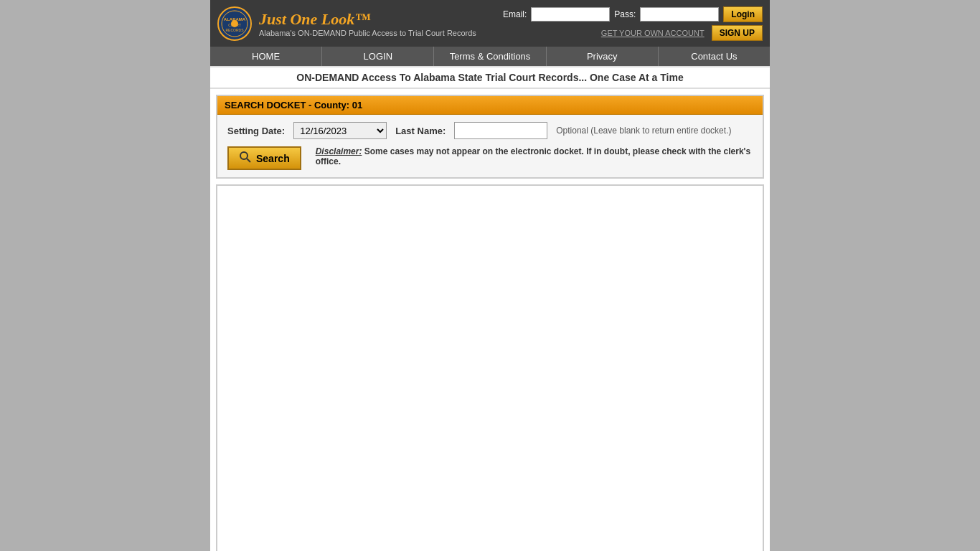  Describe the element at coordinates (339, 151) in the screenshot. I see `disclaimer-title: Disclaimer:` at that location.